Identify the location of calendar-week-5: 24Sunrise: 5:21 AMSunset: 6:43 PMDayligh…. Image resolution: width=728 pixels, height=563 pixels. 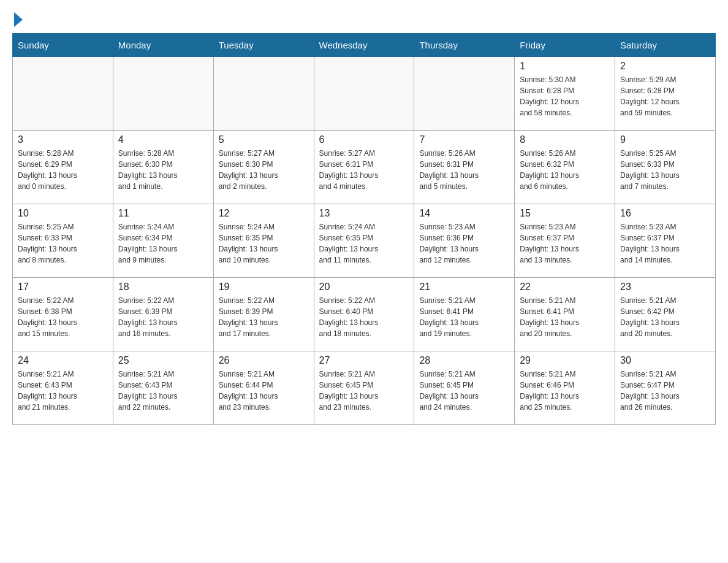
(364, 388).